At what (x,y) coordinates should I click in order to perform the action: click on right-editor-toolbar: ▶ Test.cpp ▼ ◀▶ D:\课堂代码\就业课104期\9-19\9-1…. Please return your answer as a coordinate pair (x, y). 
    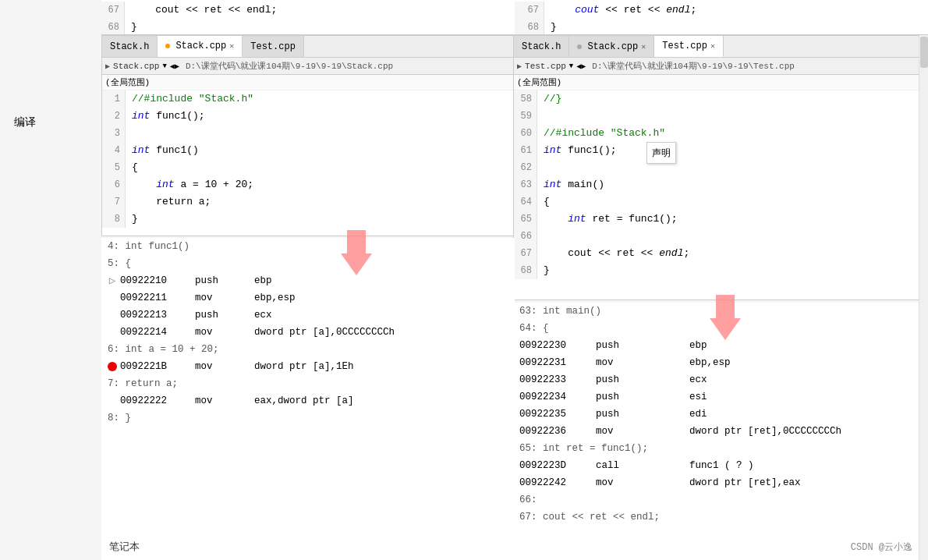
    Looking at the image, I should click on (721, 66).